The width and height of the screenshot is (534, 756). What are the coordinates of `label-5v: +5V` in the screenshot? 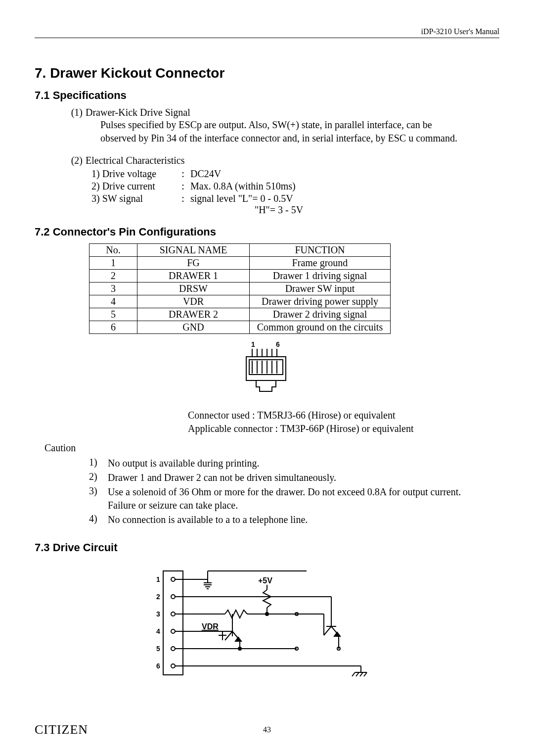 It's located at (265, 581).